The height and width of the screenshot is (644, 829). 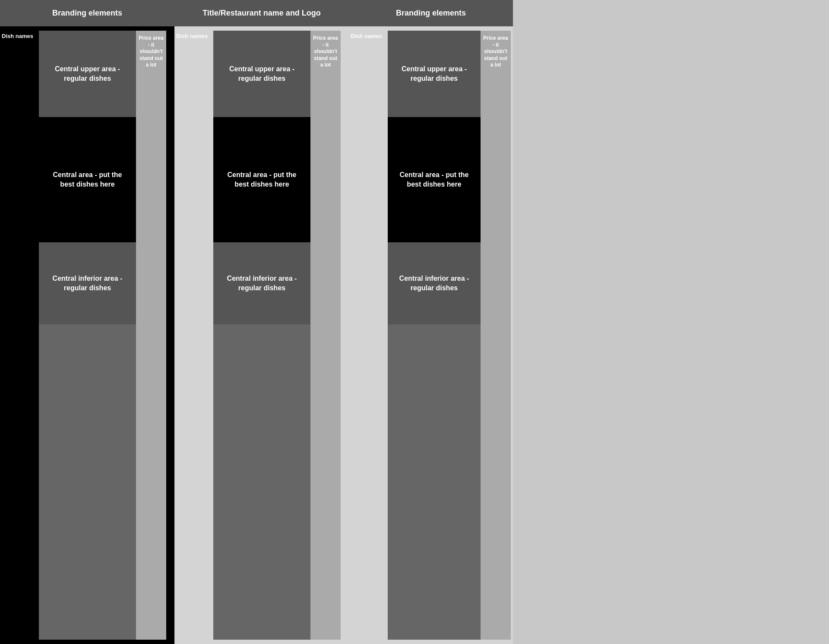 What do you see at coordinates (262, 74) in the screenshot?
I see `panel-2-central-upper-text: Central upper area - regular dishes` at bounding box center [262, 74].